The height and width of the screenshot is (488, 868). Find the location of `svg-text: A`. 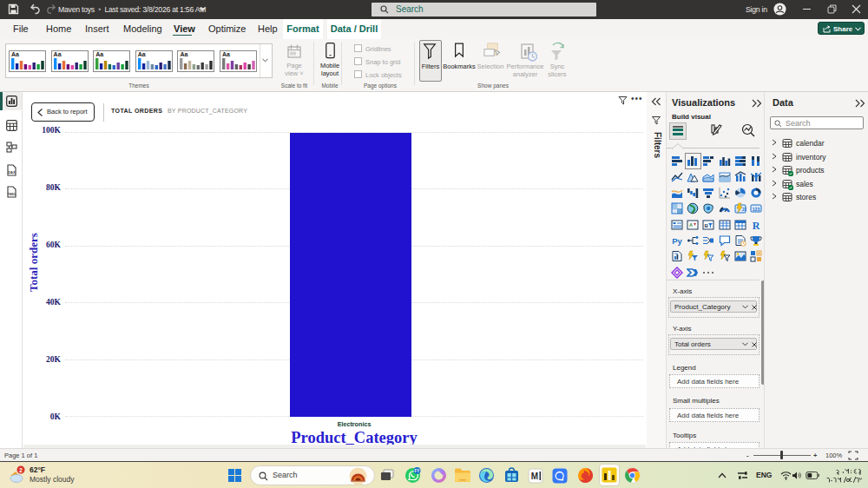

svg-text: A is located at coordinates (691, 225).